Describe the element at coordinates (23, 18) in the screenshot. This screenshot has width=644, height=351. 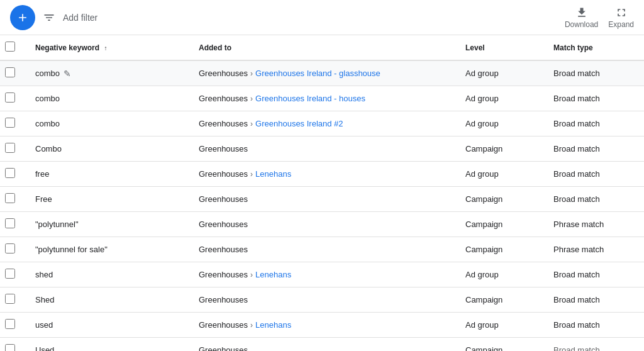
I see `add-button` at that location.